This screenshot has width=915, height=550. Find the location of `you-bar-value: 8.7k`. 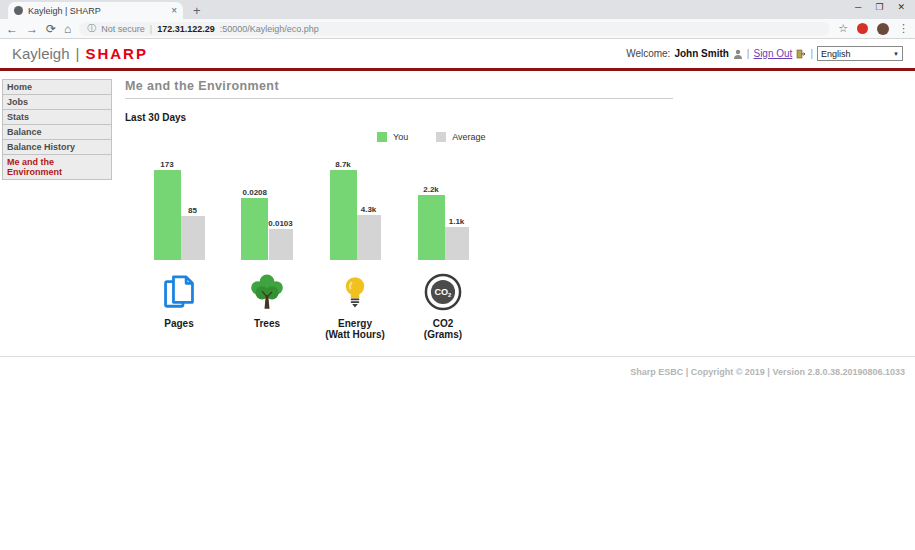

you-bar-value: 8.7k is located at coordinates (343, 164).